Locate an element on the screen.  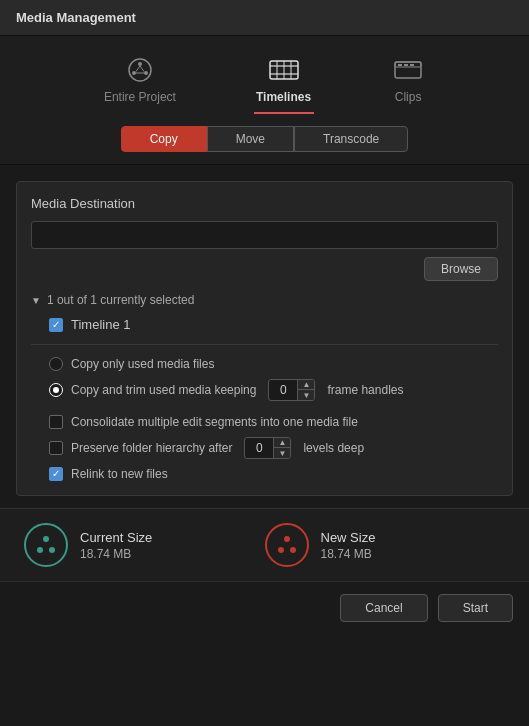
preserve-folder-label: Preserve folder hierarchy after is located at coordinates (152, 448).